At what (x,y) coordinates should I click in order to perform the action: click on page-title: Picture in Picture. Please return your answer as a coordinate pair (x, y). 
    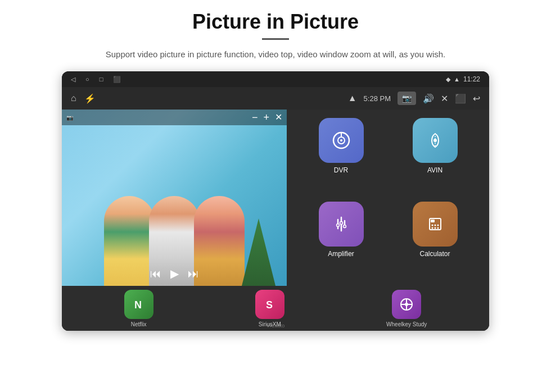
    Looking at the image, I should click on (276, 22).